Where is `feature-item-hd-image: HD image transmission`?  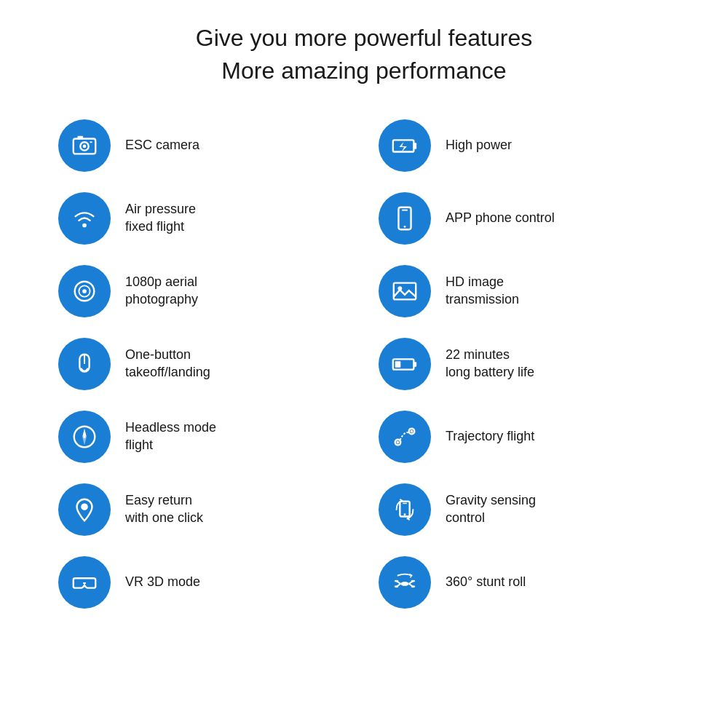
feature-item-hd-image: HD image transmission is located at coordinates (524, 291).